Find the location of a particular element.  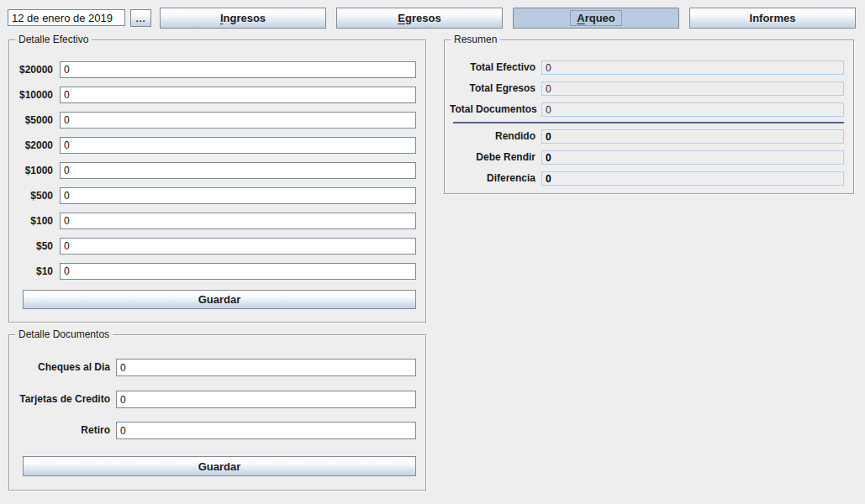

denomination-label: $2000 is located at coordinates (34, 145).